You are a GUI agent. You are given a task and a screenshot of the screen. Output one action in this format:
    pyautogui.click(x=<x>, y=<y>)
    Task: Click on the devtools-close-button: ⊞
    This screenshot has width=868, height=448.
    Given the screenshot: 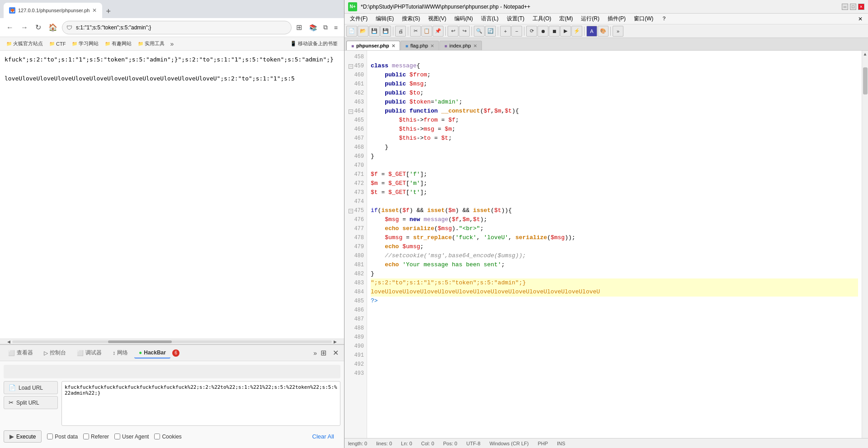 What is the action you would take?
    pyautogui.click(x=324, y=353)
    